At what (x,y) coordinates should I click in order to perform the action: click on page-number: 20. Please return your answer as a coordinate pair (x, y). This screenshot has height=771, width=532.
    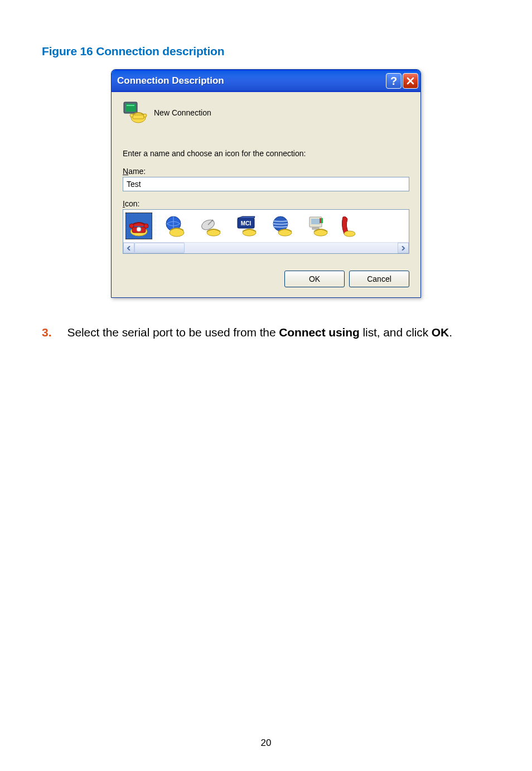
    Looking at the image, I should click on (266, 743).